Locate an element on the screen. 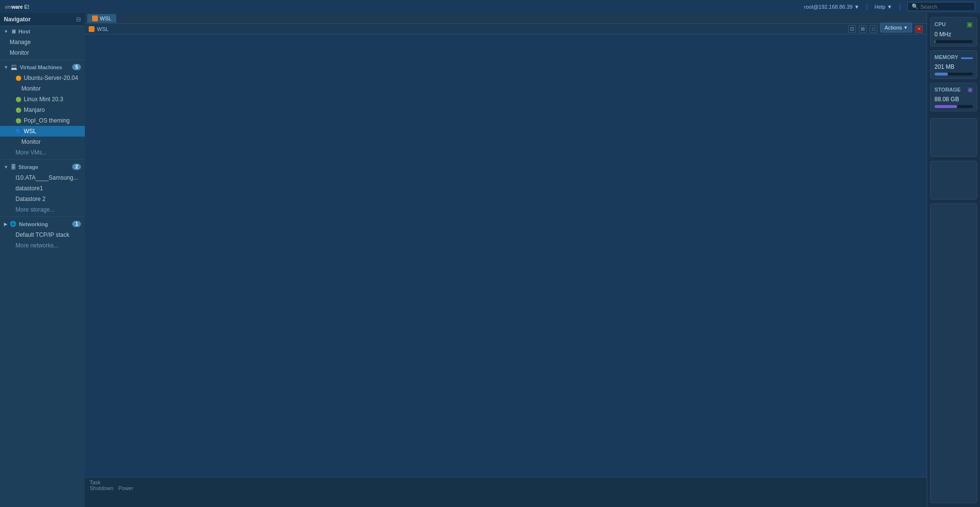  sidebar-item-ata: I10.ATA____Samsung... is located at coordinates (43, 178).